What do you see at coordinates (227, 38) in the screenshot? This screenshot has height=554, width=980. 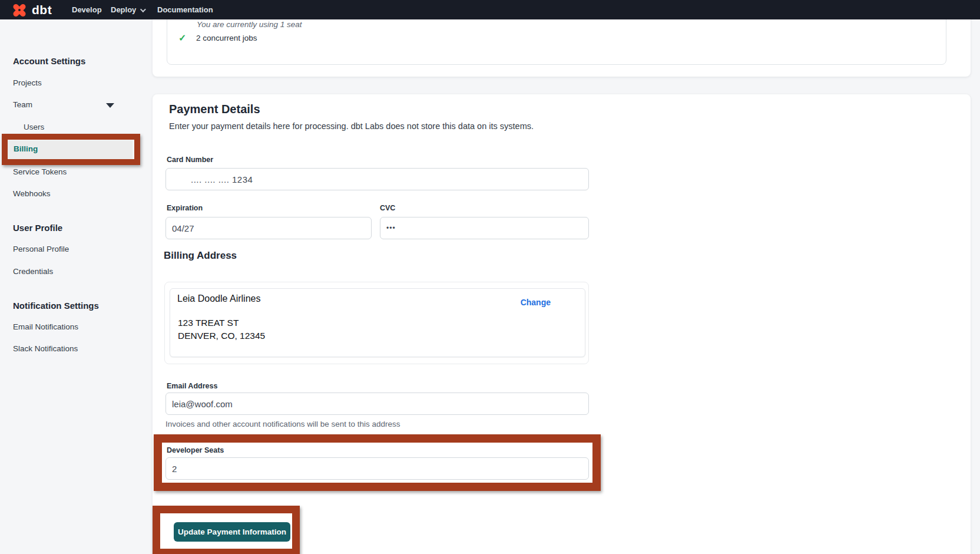 I see `concurrent-jobs-text: 2 concurrent jobs` at bounding box center [227, 38].